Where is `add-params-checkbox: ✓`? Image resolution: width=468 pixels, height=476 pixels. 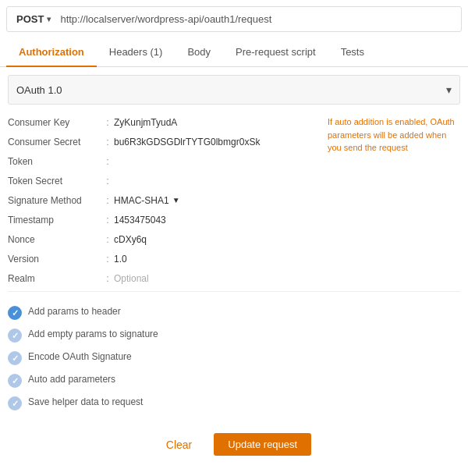
add-params-checkbox: ✓ is located at coordinates (15, 313).